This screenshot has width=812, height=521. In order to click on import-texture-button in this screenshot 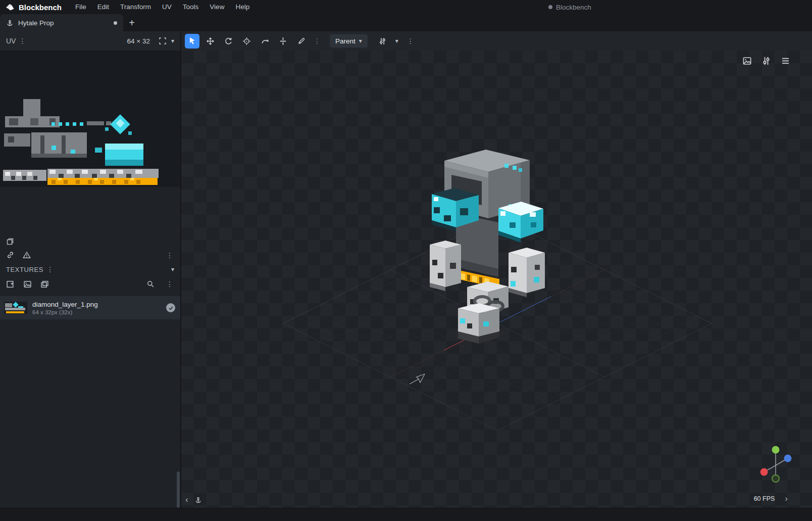, I will do `click(10, 284)`.